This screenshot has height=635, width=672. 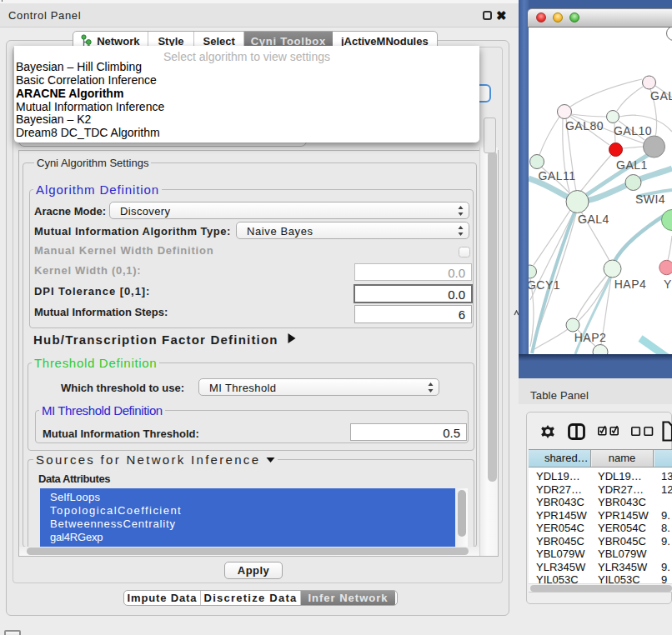 I want to click on svg-text: GAL4, so click(x=594, y=219).